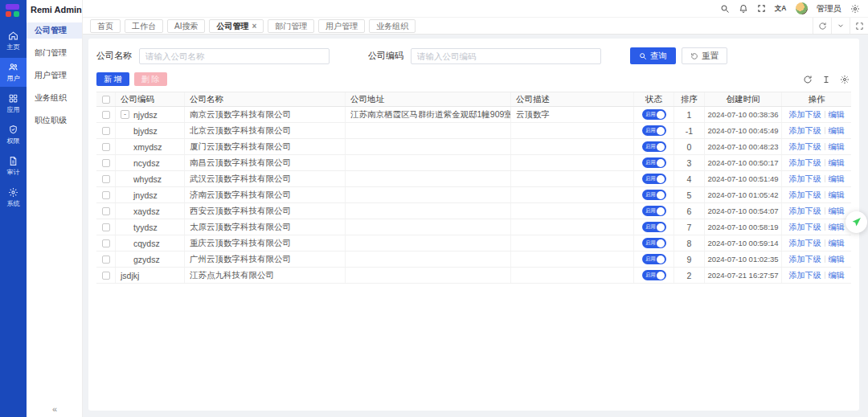 The width and height of the screenshot is (868, 417). What do you see at coordinates (690, 275) in the screenshot?
I see `sort-value: 2` at bounding box center [690, 275].